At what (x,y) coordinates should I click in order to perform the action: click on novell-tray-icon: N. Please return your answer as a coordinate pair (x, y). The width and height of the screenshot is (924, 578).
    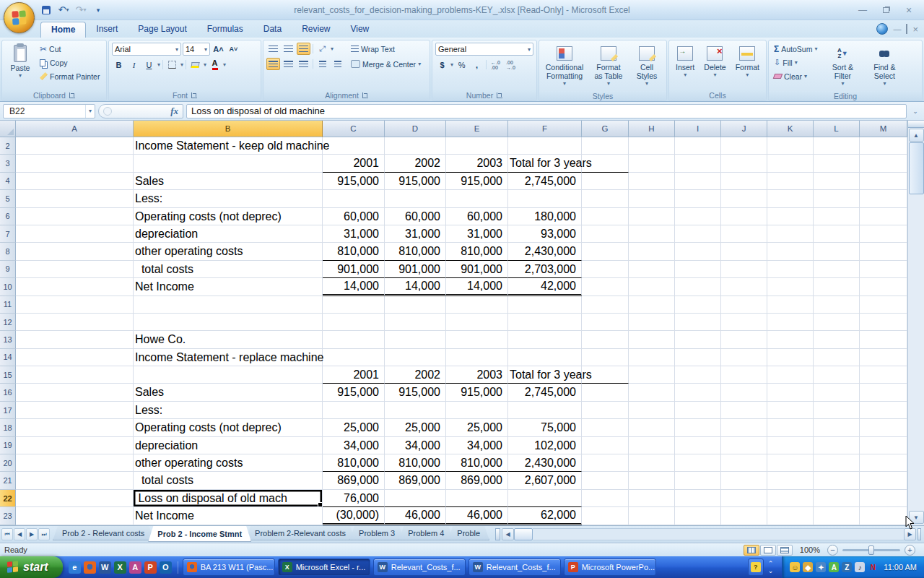
    Looking at the image, I should click on (873, 567).